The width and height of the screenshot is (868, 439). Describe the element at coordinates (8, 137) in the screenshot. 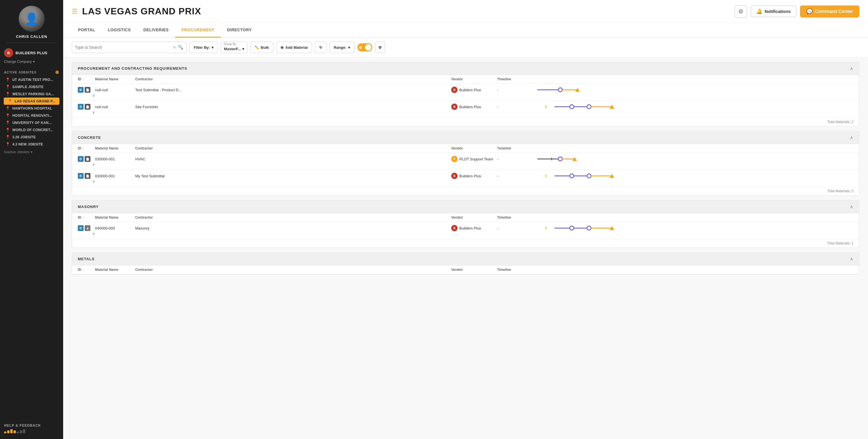

I see `pin-icon: 📍` at that location.